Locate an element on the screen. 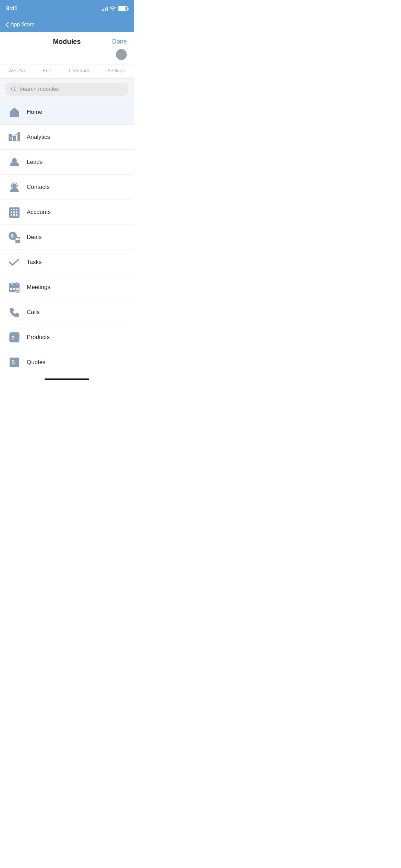 The height and width of the screenshot is (868, 401). module-item-tasks: Tasks is located at coordinates (67, 263).